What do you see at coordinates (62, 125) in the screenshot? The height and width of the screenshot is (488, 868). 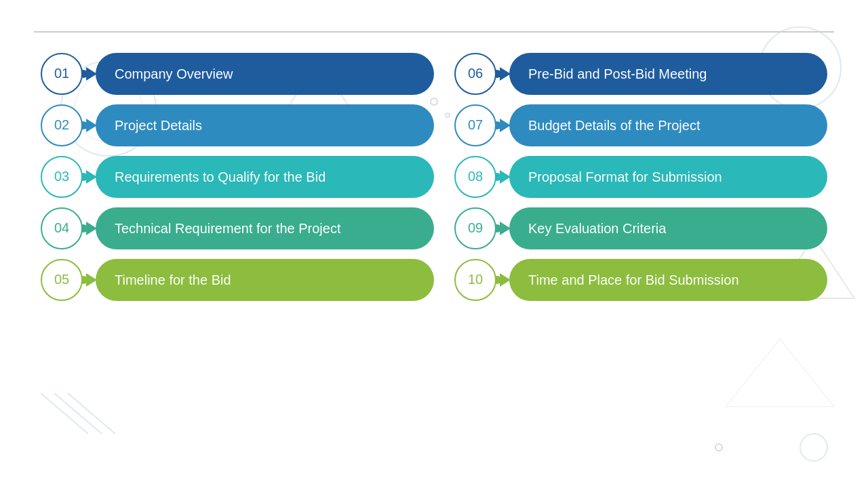 I see `item-number: 02` at bounding box center [62, 125].